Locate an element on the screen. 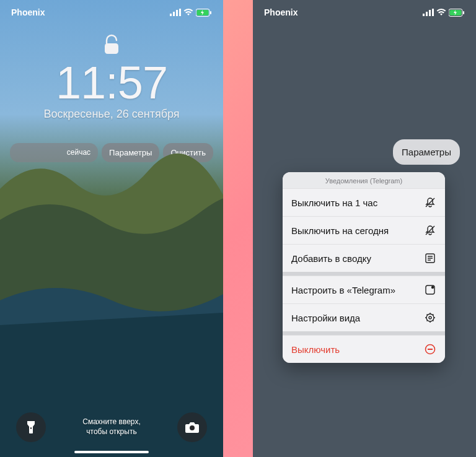  params-pill: Параметры is located at coordinates (130, 152).